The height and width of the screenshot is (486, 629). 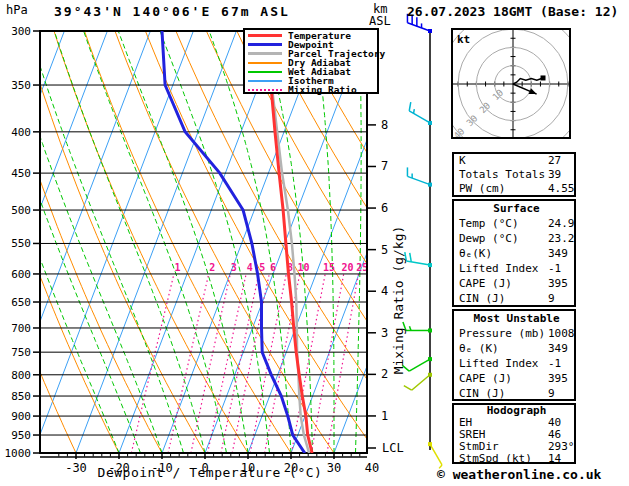 What do you see at coordinates (528, 81) in the screenshot?
I see `hodograph-trace` at bounding box center [528, 81].